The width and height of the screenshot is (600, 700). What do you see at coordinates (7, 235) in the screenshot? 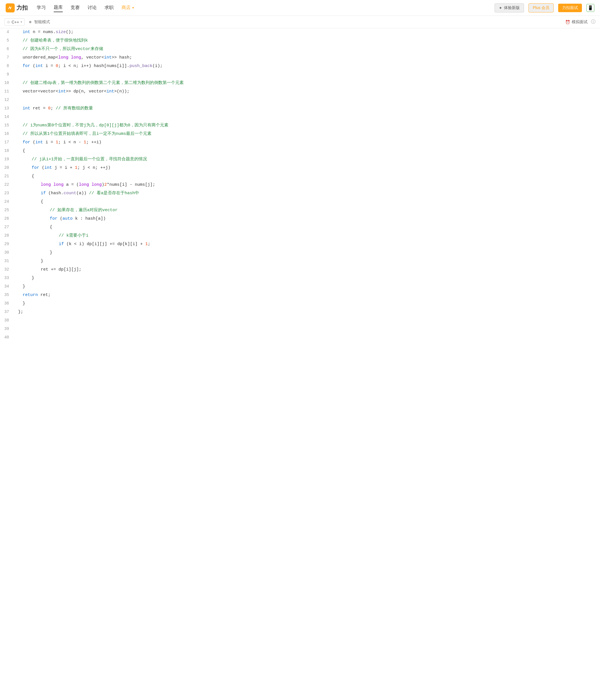
I see `line-num-28: 28` at bounding box center [7, 235].